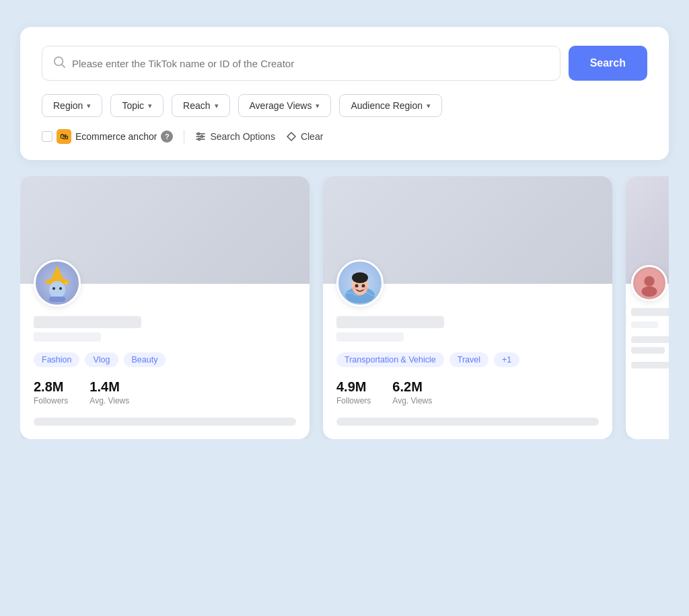 The height and width of the screenshot is (616, 689). What do you see at coordinates (68, 106) in the screenshot?
I see `filter-region-label: Region` at bounding box center [68, 106].